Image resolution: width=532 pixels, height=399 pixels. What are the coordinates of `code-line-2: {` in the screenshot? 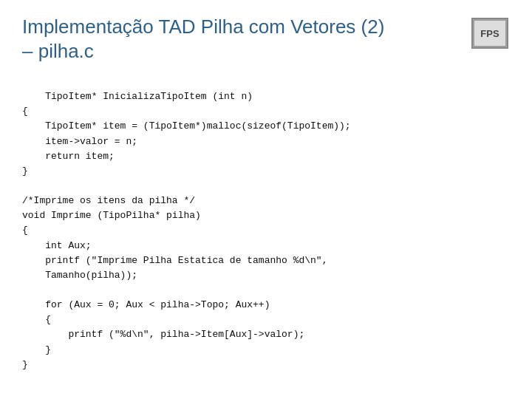 It's located at (25, 111).